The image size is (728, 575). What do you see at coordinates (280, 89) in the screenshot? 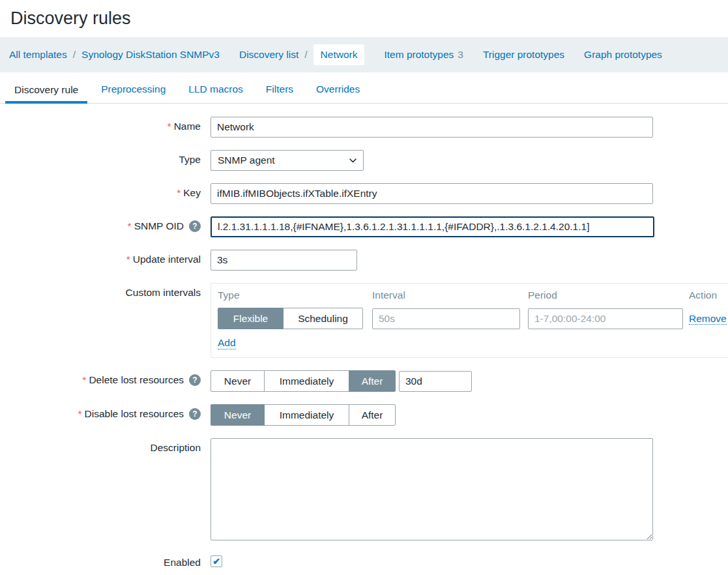
I see `tab-filters: Filters` at bounding box center [280, 89].